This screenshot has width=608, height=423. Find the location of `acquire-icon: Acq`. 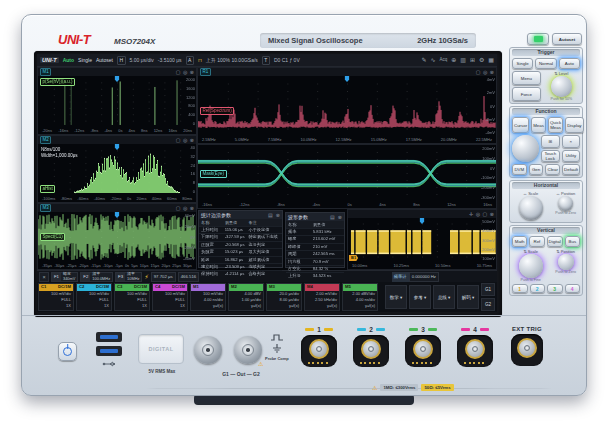

acquire-icon: Acq is located at coordinates (443, 60).